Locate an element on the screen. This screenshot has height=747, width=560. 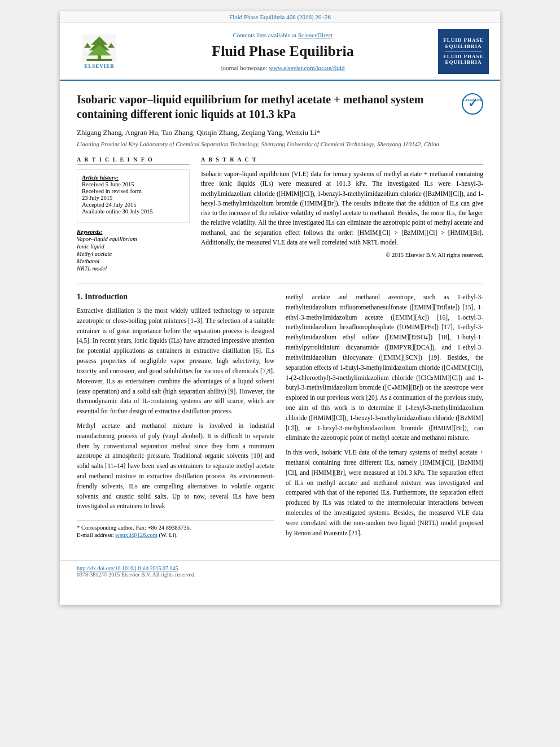
svg-text: CrossMark is located at coordinates (473, 100).